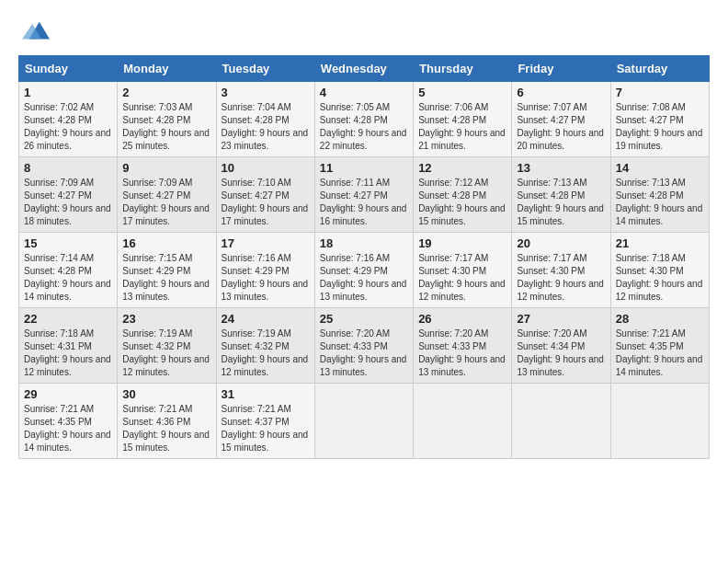 This screenshot has height=563, width=728. I want to click on calendar-cell: 30 Sunrise: 7:21 AM Sunset: 4:36 PM Dayl…, so click(167, 421).